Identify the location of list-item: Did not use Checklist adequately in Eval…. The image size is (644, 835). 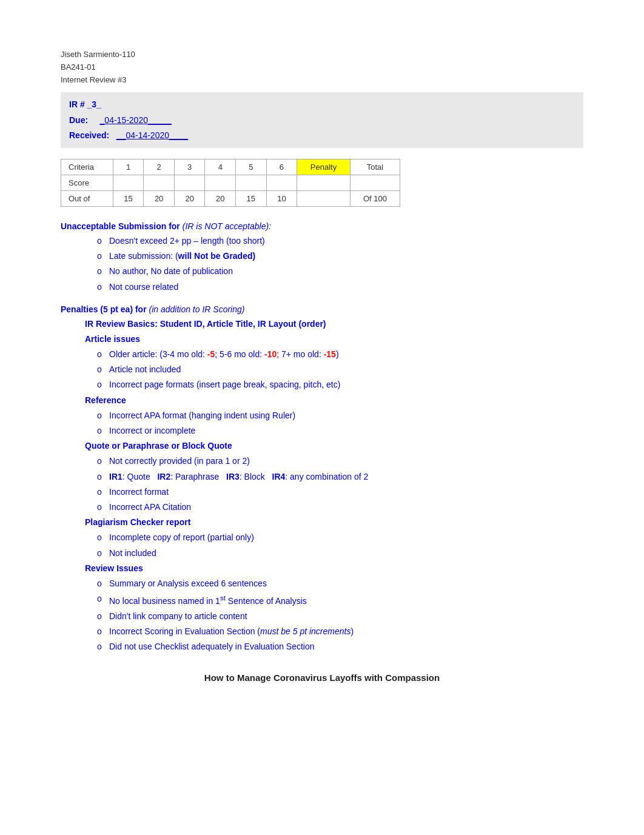
(340, 646).